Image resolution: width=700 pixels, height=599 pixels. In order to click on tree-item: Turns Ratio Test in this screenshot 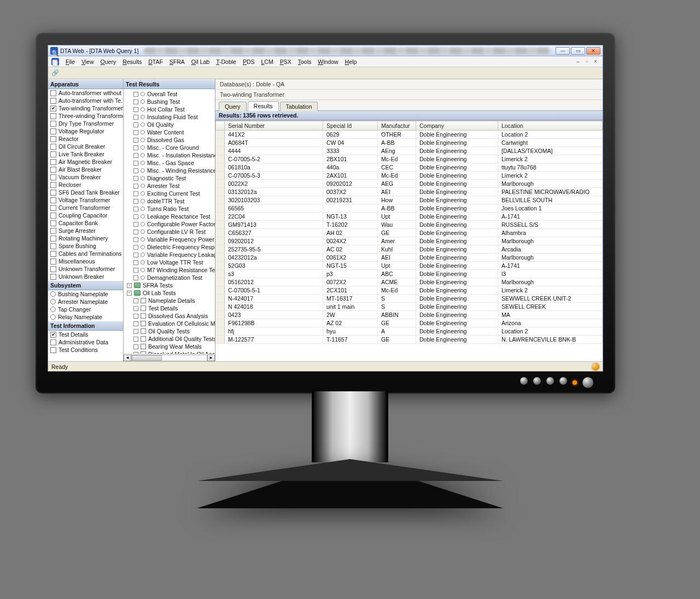, I will do `click(170, 209)`.